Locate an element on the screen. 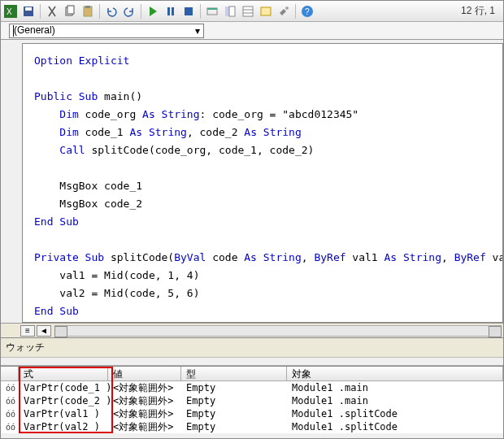  help-icon: ? is located at coordinates (307, 11).